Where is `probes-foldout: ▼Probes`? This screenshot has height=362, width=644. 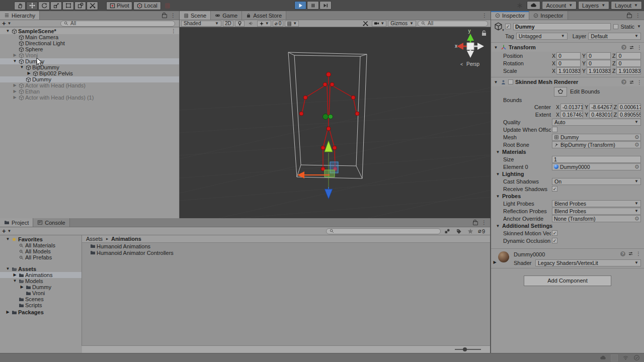 probes-foldout: ▼Probes is located at coordinates (568, 196).